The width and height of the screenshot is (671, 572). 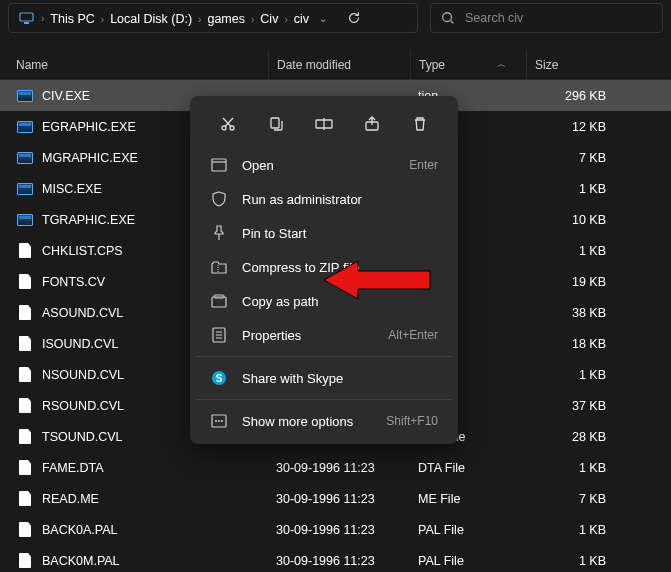 I want to click on zip-icon, so click(x=219, y=267).